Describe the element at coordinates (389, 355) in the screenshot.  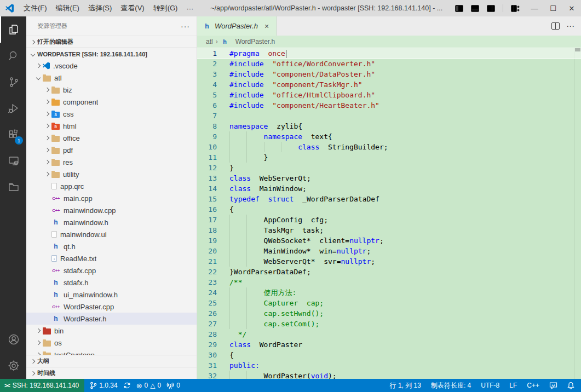
I see `code-line: 30 {` at that location.